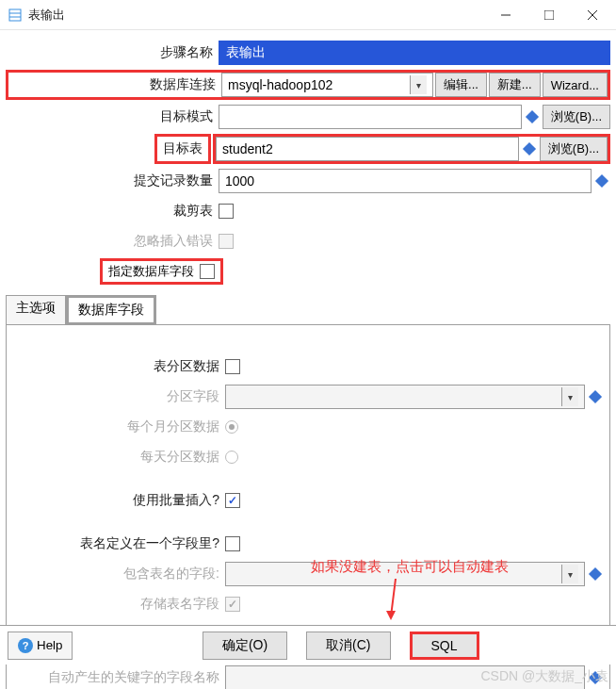  What do you see at coordinates (308, 241) in the screenshot?
I see `row-ignore-errors: 忽略插入错误` at bounding box center [308, 241].